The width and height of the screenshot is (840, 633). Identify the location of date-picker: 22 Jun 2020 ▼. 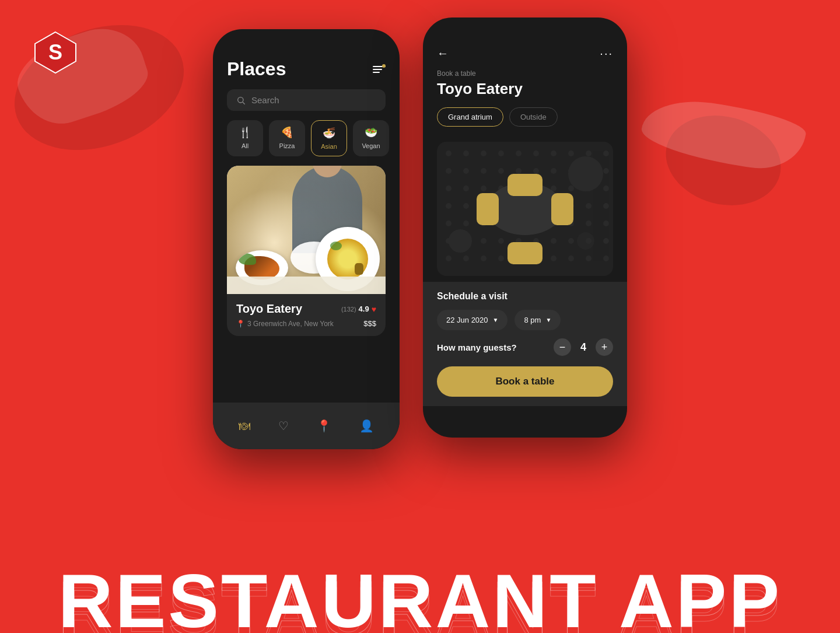
(473, 320).